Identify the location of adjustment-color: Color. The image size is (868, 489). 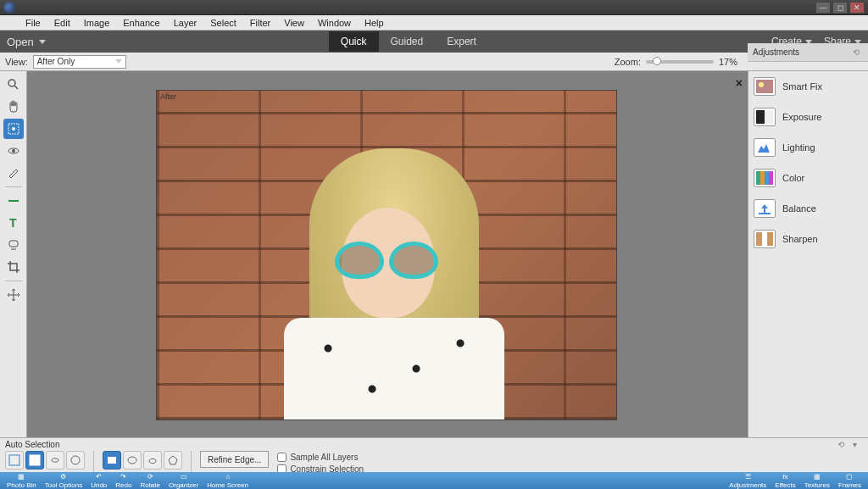
(809, 178).